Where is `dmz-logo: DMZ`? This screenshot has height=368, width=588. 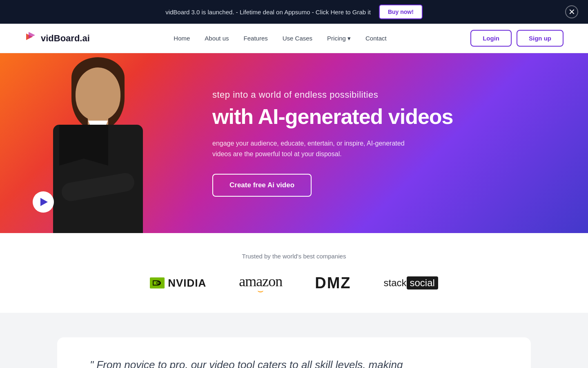
dmz-logo: DMZ is located at coordinates (333, 283).